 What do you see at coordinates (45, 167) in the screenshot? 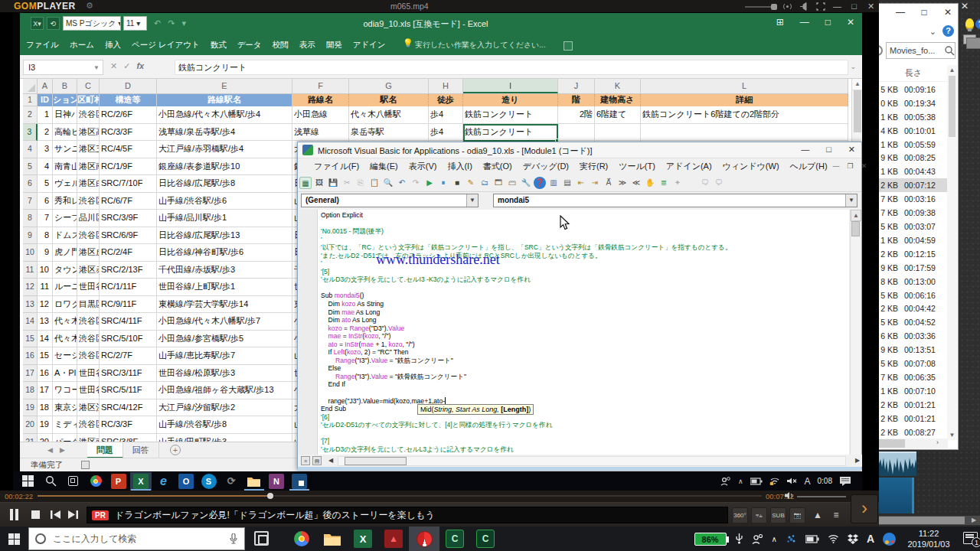
I see `cell-id: 4` at bounding box center [45, 167].